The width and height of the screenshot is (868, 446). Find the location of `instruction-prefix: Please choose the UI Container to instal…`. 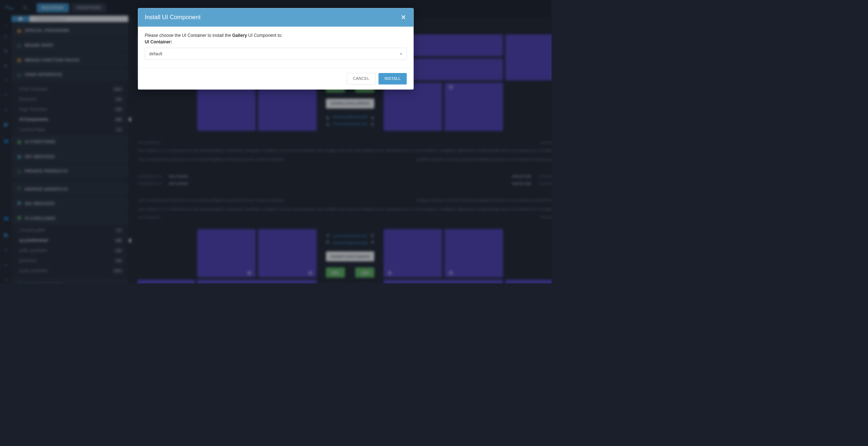

instruction-prefix: Please choose the UI Container to instal… is located at coordinates (188, 35).